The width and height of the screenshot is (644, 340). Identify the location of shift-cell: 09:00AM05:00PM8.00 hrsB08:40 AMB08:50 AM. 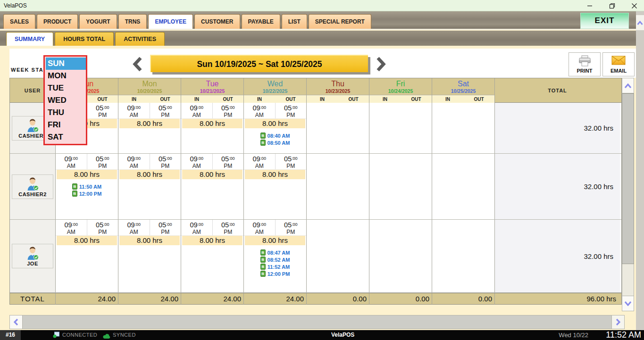
(276, 128).